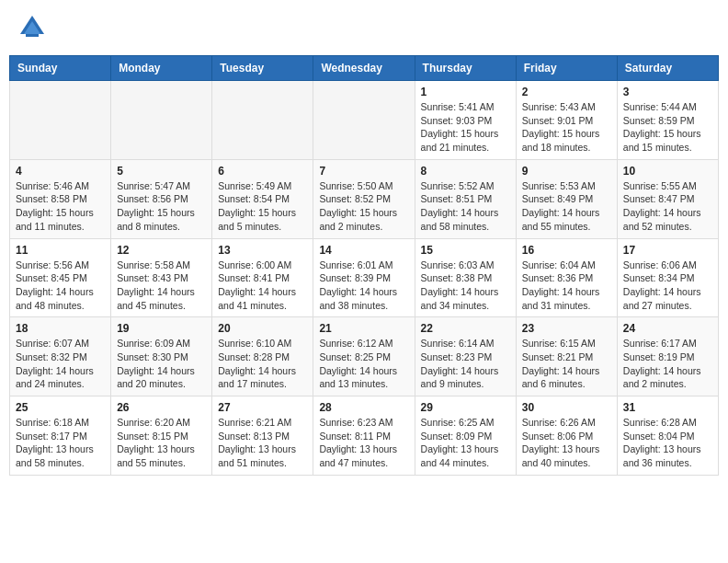 The image size is (728, 563). Describe the element at coordinates (667, 121) in the screenshot. I see `calendar-cell: 3Sunrise: 5:44 AMSunset: 8:59 PMDaylight…` at that location.